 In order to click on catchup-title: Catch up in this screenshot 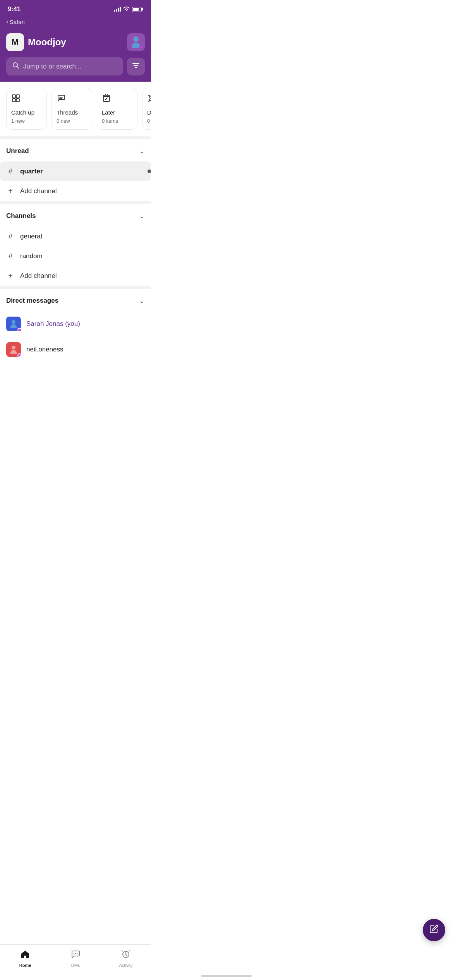, I will do `click(26, 112)`.